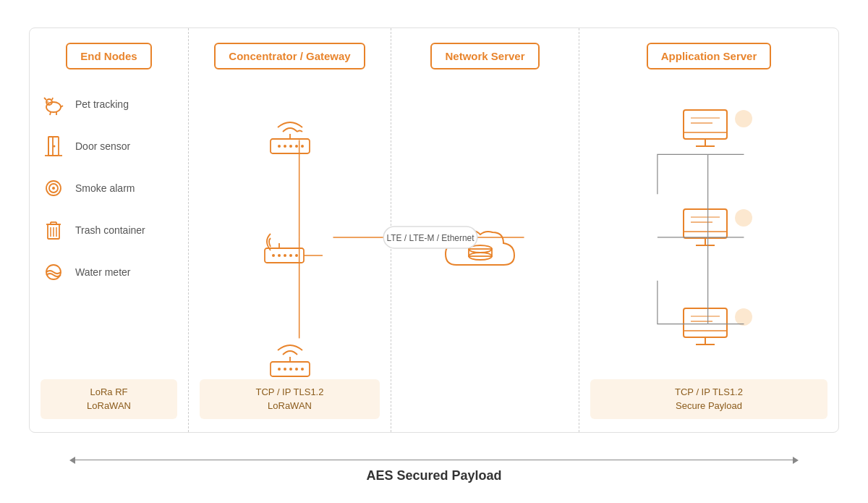 The height and width of the screenshot is (503, 868). Describe the element at coordinates (102, 104) in the screenshot. I see `pet-label: Pet tracking` at that location.